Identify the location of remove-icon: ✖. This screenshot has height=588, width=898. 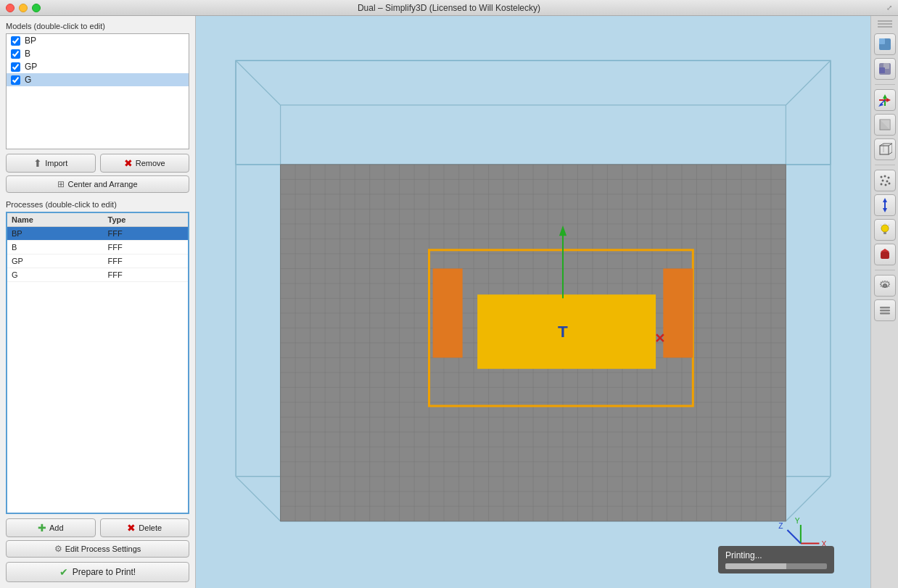
(128, 163).